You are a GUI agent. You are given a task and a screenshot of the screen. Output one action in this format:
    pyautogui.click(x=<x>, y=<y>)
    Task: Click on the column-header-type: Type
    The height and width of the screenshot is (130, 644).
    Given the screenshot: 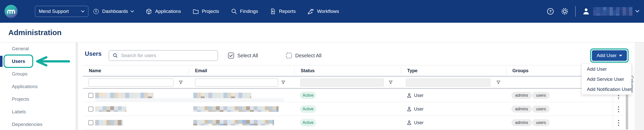 What is the action you would take?
    pyautogui.click(x=412, y=71)
    